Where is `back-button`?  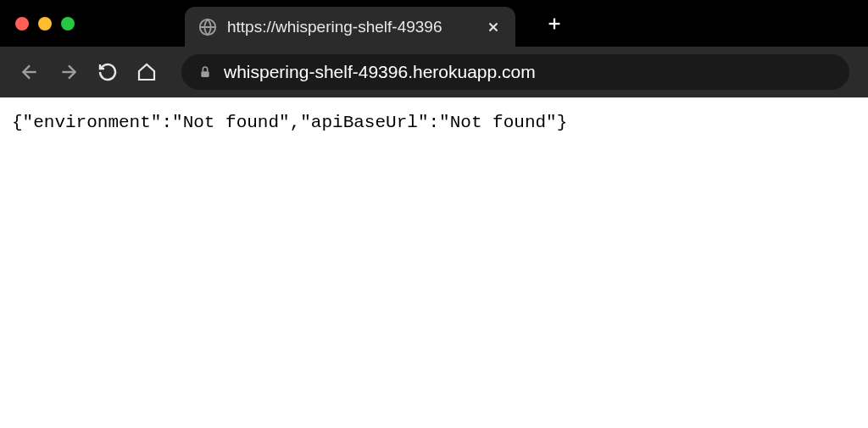
back-button is located at coordinates (30, 72).